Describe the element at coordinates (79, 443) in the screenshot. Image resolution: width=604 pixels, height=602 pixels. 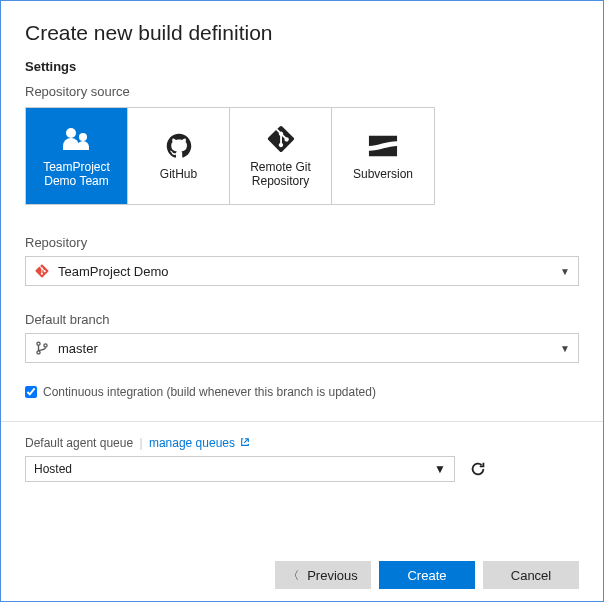
I see `agent-queue-label: Default agent queue` at that location.